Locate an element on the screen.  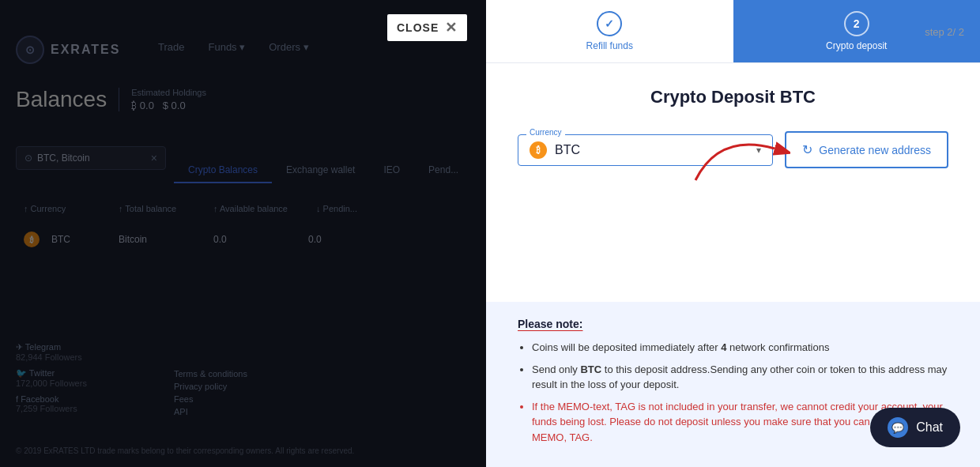
currency-row: Currency ₿ BTC ▾ ↻ Generate new address is located at coordinates (733, 150).